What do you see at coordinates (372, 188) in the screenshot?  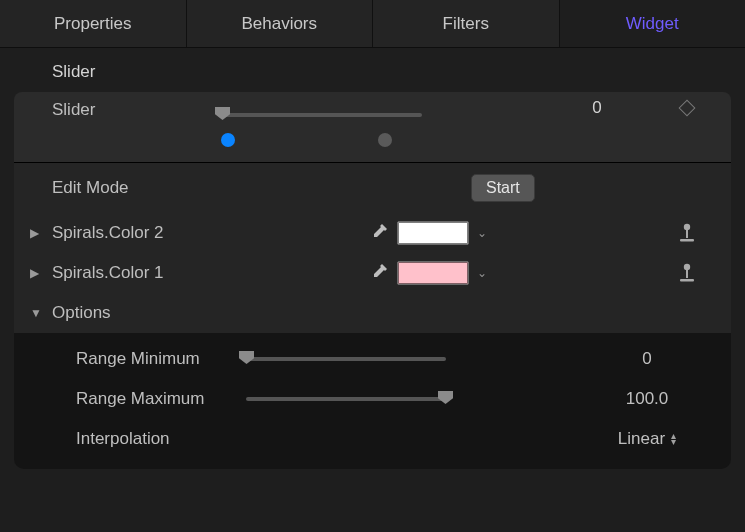 I see `edit-mode-row: Edit Mode Start` at bounding box center [372, 188].